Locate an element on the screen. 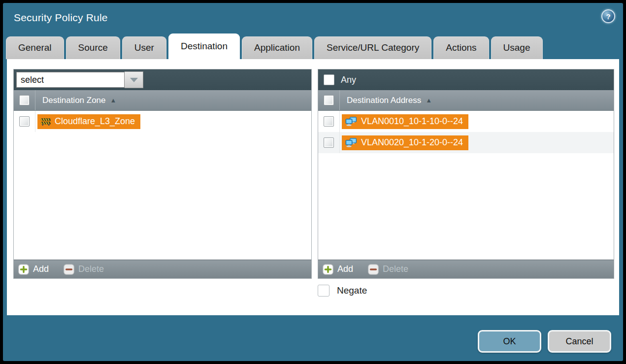 This screenshot has height=364, width=626. zone-panel-toolbar is located at coordinates (163, 80).